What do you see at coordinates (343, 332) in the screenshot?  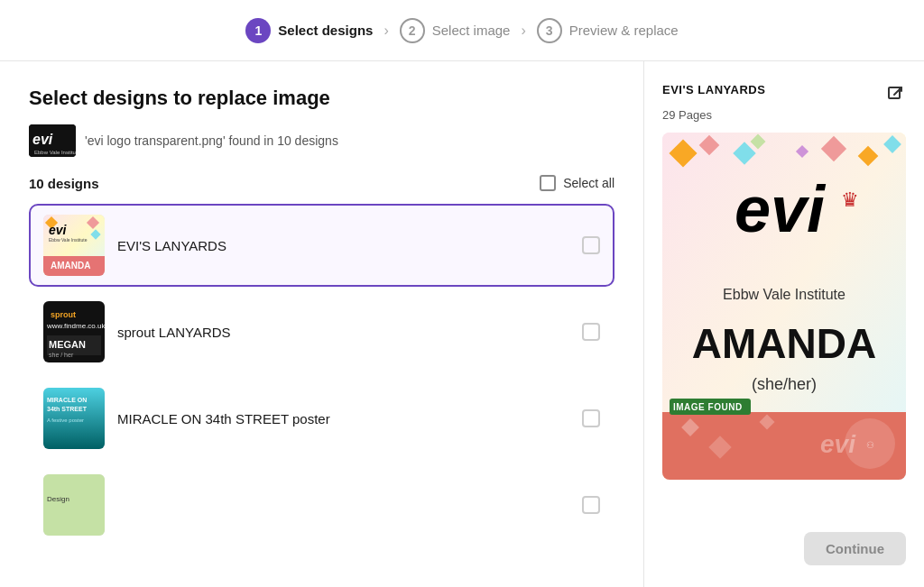 I see `design-name-sprout: sprout LANYARDS` at bounding box center [343, 332].